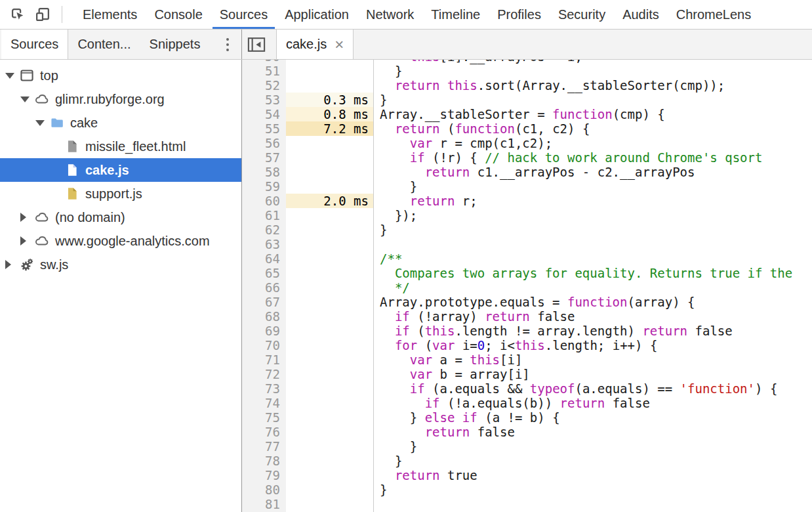 The image size is (812, 512). Describe the element at coordinates (261, 360) in the screenshot. I see `line-number: 71` at that location.